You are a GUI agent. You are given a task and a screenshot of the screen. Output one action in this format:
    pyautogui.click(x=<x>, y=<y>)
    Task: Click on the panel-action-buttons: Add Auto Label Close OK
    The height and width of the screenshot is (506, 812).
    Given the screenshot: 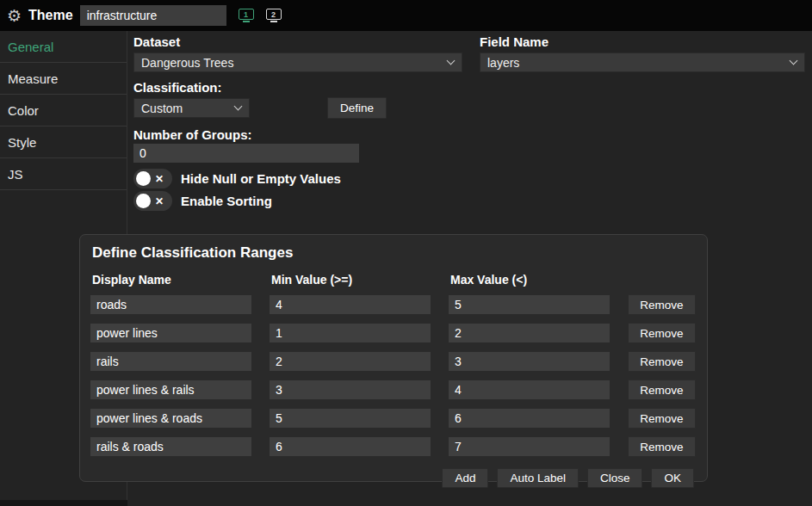 What is the action you would take?
    pyautogui.click(x=393, y=478)
    